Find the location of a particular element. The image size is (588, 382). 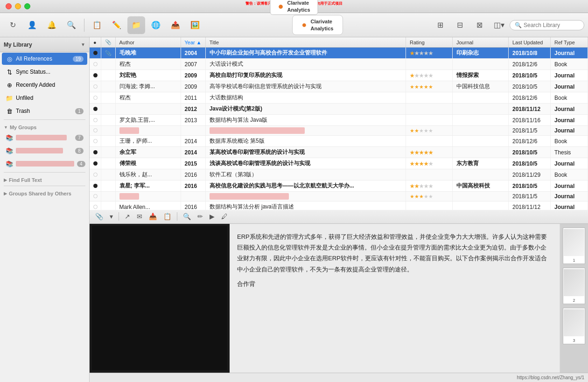

thumbnail-item-2: 2 is located at coordinates (574, 286).